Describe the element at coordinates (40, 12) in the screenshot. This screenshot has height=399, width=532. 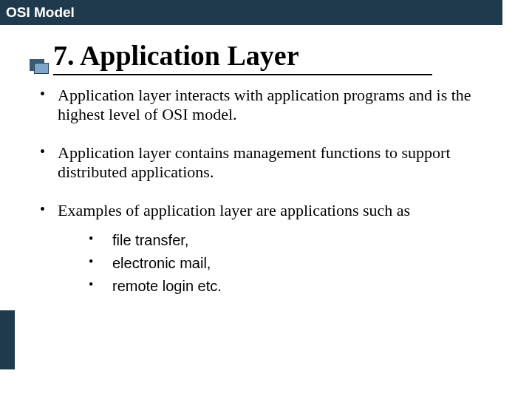
I see `header-label: OSI Model` at that location.